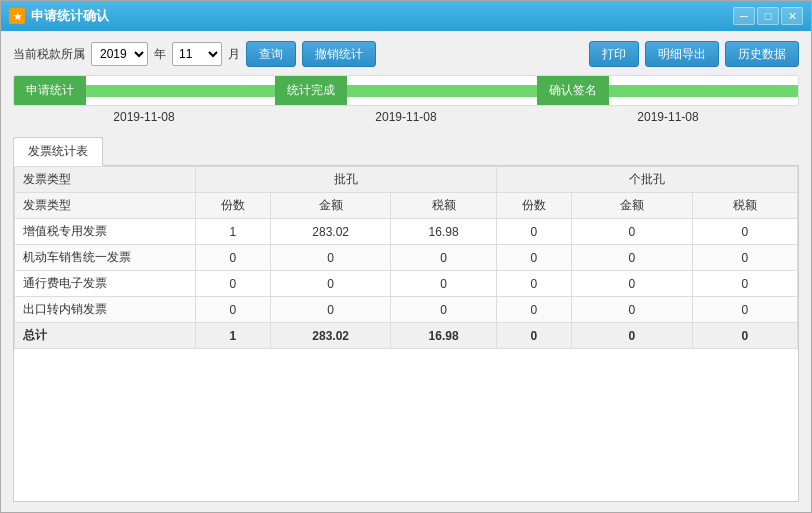 The image size is (812, 513). I want to click on cell-total-i-amount: 0, so click(632, 336).